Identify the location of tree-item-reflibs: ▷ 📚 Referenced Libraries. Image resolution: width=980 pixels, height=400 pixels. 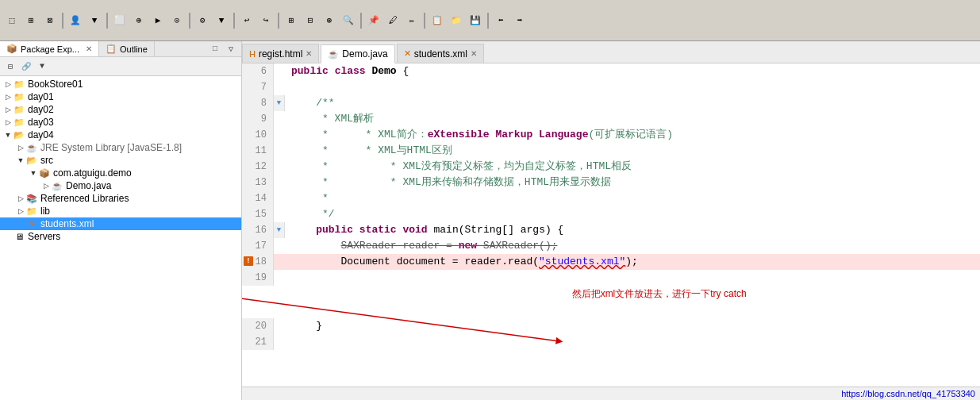
(121, 198).